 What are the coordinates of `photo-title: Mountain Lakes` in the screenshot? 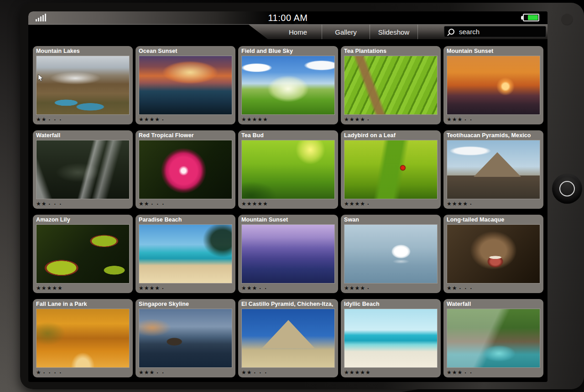 It's located at (83, 51).